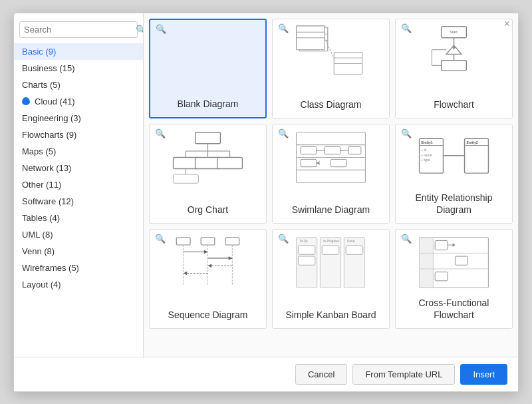 Image resolution: width=532 pixels, height=404 pixels. Describe the element at coordinates (78, 101) in the screenshot. I see `sidebar-item-3: Cloud (41)` at that location.